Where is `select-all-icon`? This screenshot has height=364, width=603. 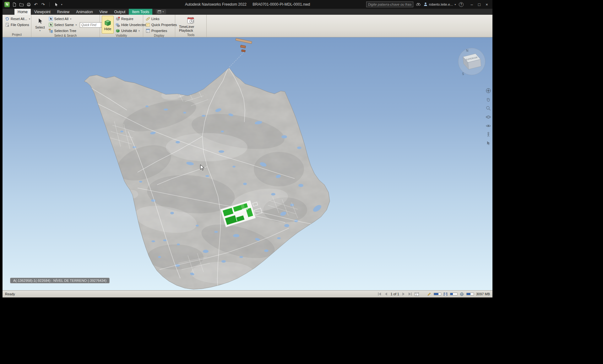 select-all-icon is located at coordinates (51, 19).